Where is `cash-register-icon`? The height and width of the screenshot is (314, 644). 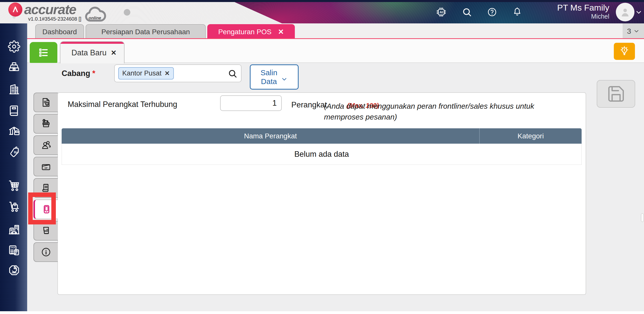 cash-register-icon is located at coordinates (14, 68).